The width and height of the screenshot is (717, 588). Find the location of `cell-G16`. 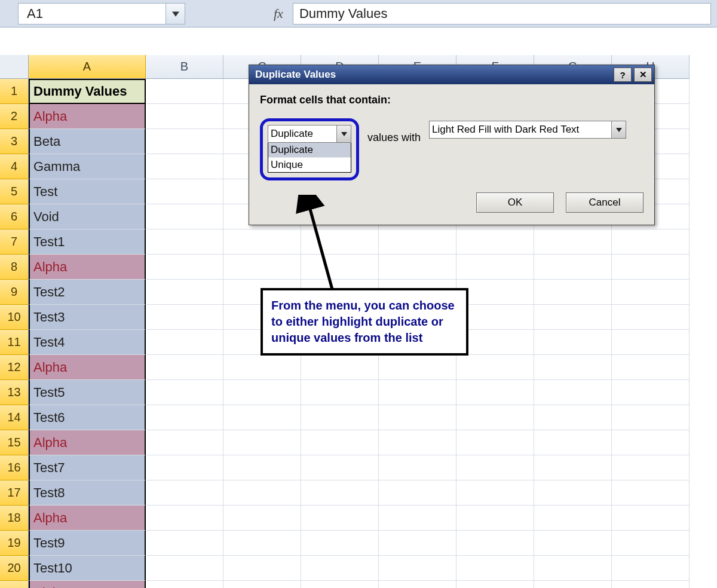

cell-G16 is located at coordinates (573, 468).